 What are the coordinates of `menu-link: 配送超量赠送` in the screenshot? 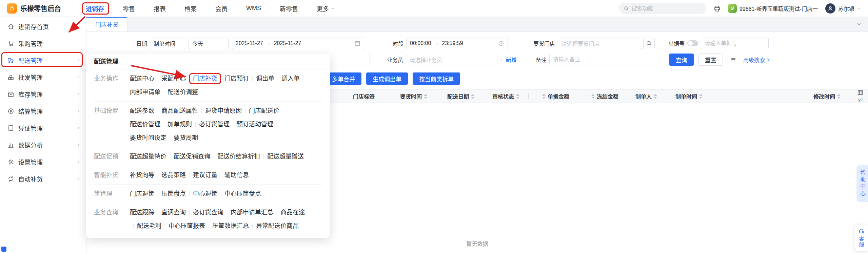 It's located at (285, 156).